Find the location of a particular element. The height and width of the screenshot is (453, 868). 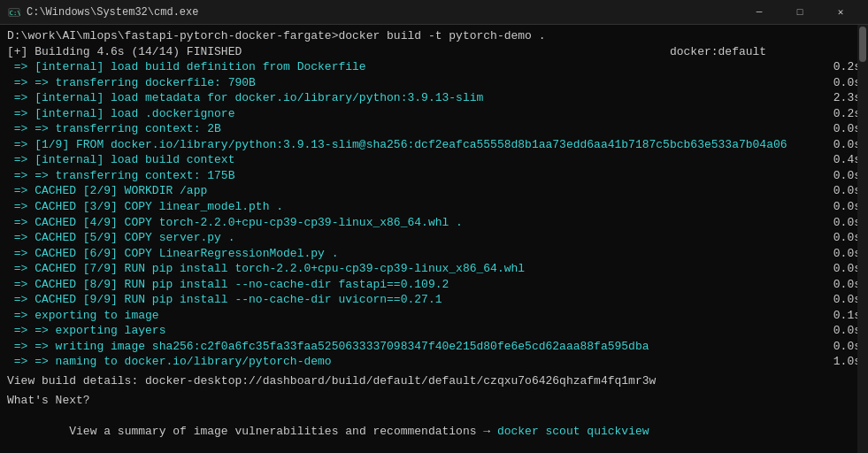

terminal-line: => CACHED [4/9] COPY torch-2.2.0+cpu-cp3… is located at coordinates (434, 223).